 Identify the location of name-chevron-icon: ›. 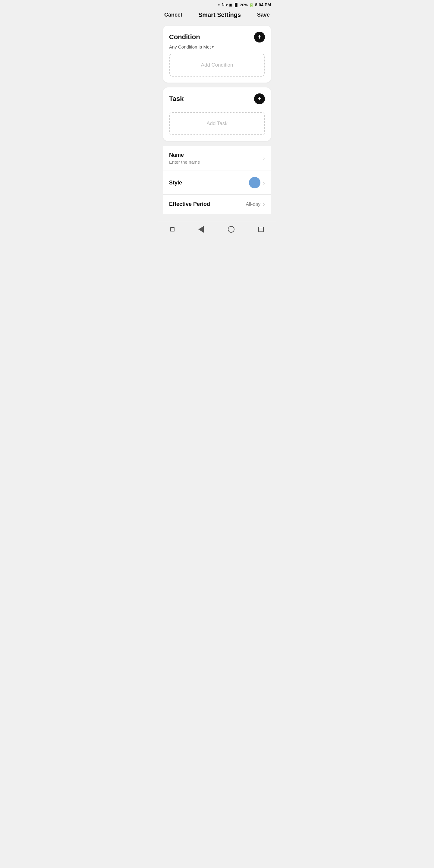
(264, 158).